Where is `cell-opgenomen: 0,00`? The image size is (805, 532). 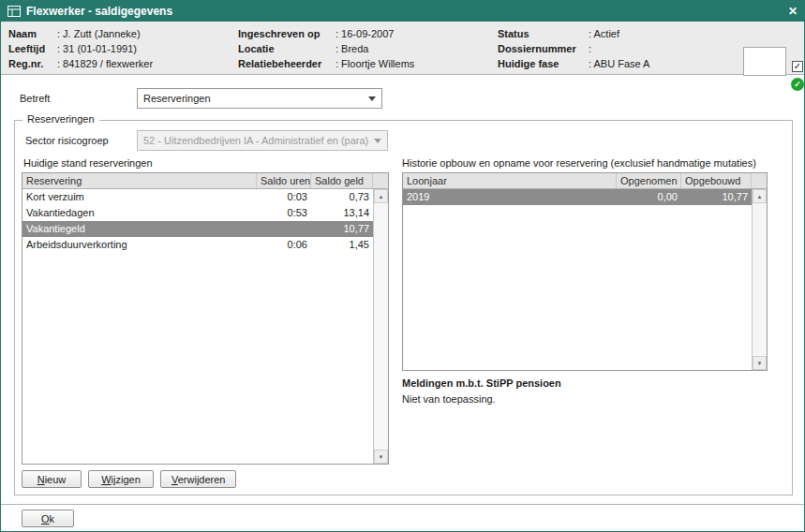 cell-opgenomen: 0,00 is located at coordinates (648, 197).